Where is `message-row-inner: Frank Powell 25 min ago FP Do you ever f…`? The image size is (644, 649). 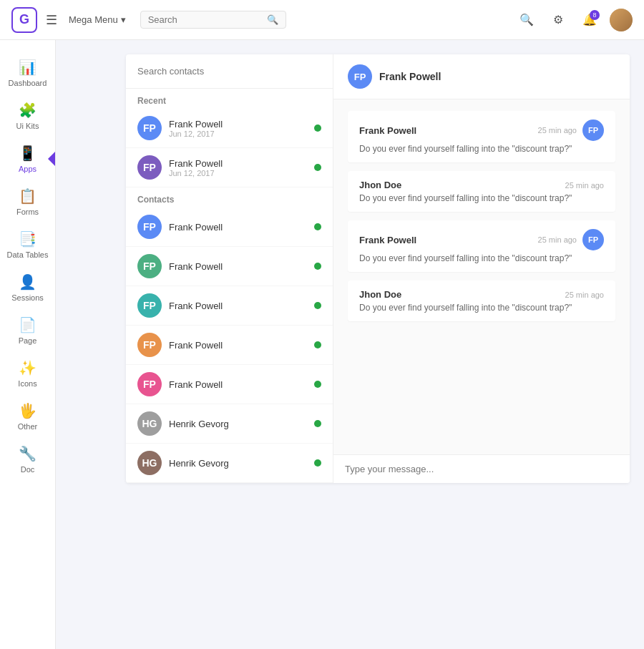
message-row-inner: Frank Powell 25 min ago FP Do you ever f… is located at coordinates (482, 137).